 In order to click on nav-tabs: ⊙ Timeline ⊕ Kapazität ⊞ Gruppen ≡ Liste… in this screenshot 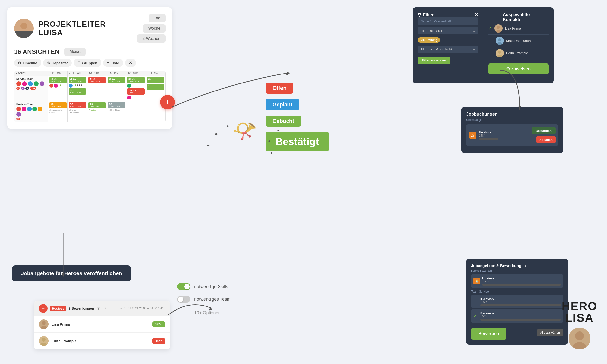, I will do `click(90, 63)`.